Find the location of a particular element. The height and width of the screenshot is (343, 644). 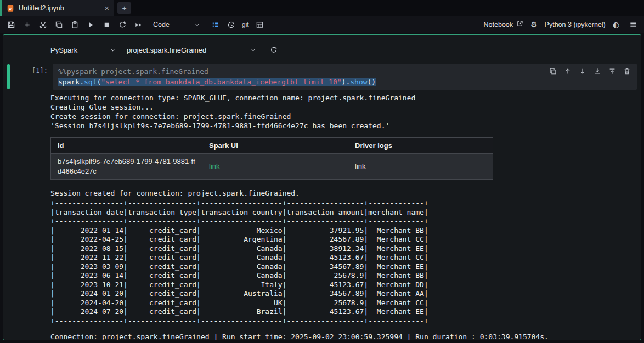

notebook-toolbar: Code git Notebook ⚙ Python 3 (ipykernel)… is located at coordinates (322, 25).